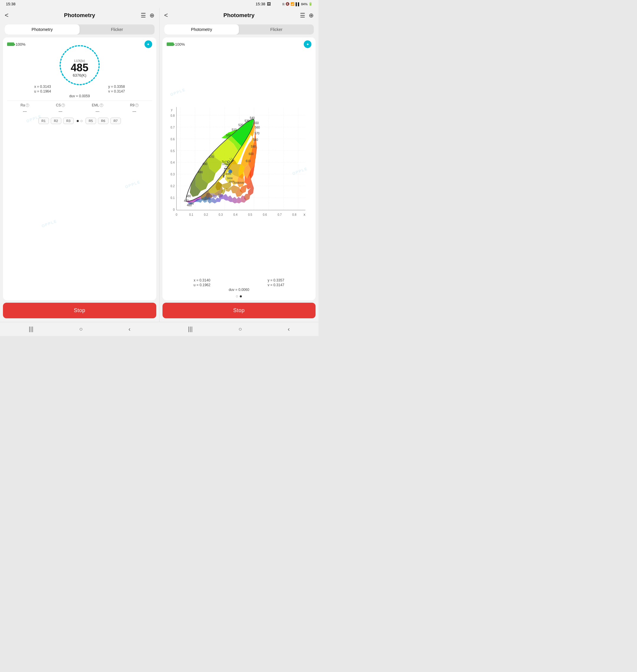 The image size is (637, 672). Describe the element at coordinates (130, 329) in the screenshot. I see `left-nav-back: ‹` at that location.